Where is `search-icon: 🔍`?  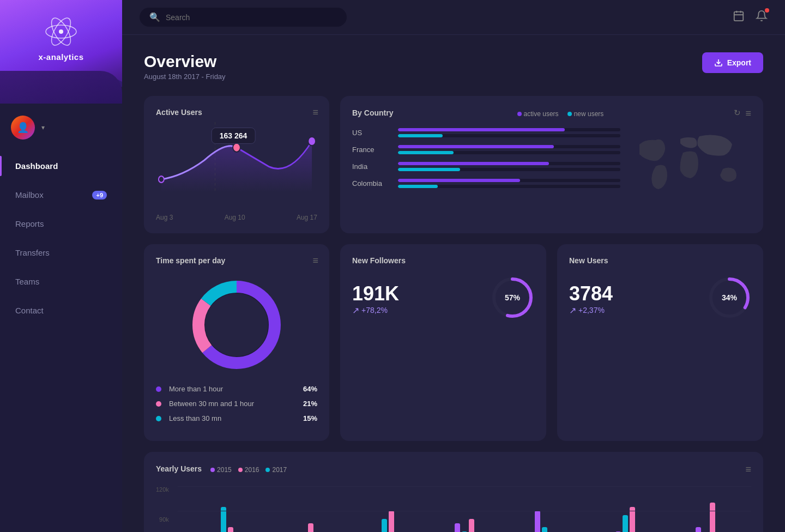 search-icon: 🔍 is located at coordinates (155, 17).